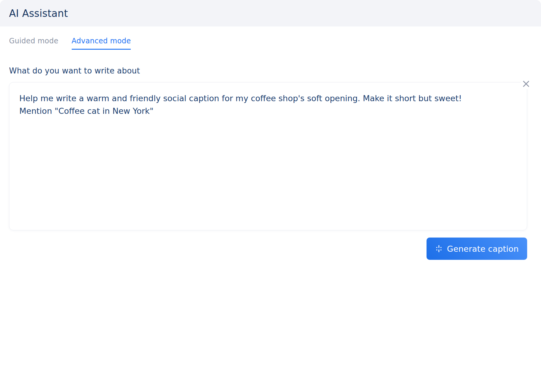 This screenshot has width=541, height=392. Describe the element at coordinates (39, 13) in the screenshot. I see `page-title: AI Assistant` at that location.